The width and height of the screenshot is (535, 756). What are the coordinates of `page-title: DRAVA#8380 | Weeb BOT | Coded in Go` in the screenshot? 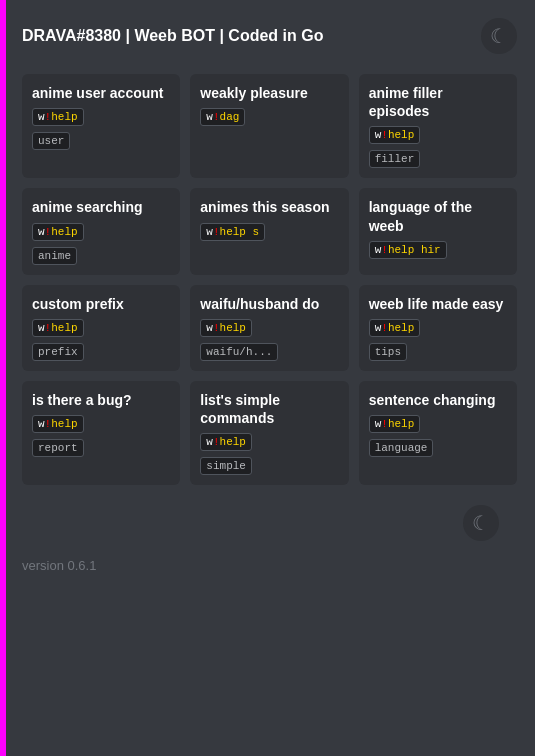 It's located at (172, 36).